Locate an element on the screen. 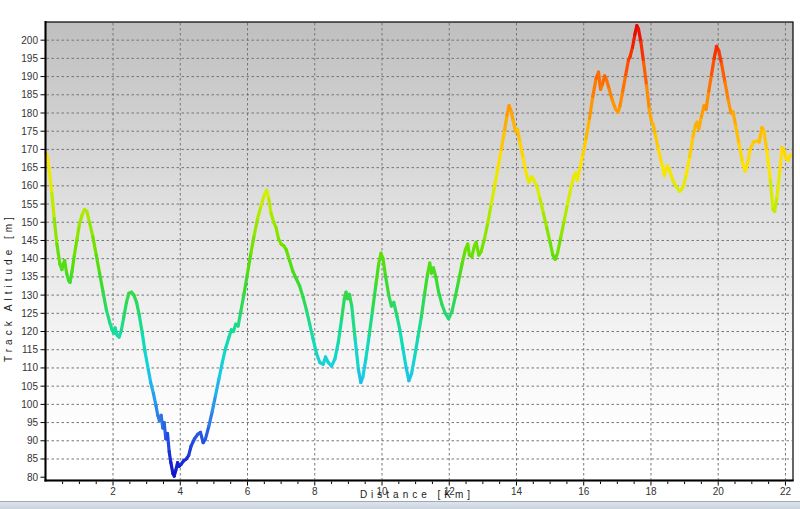 Image resolution: width=800 pixels, height=509 pixels. svg-text: 175 is located at coordinates (30, 132).